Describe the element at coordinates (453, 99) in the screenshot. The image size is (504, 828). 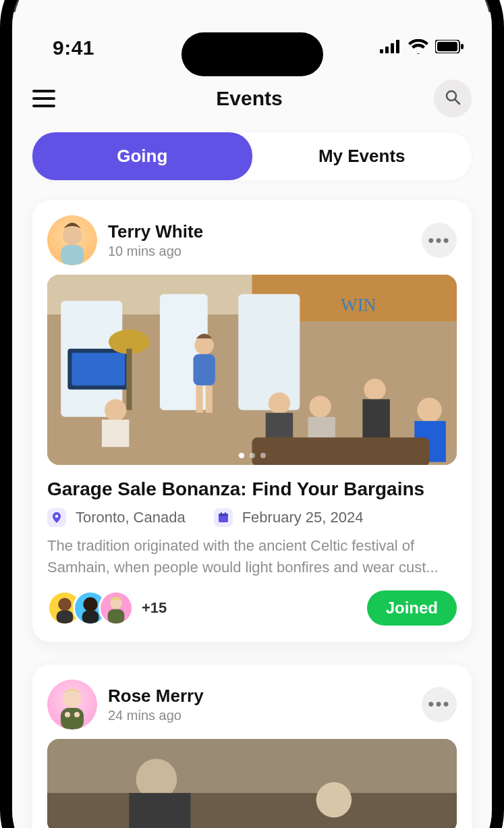
I see `search-button` at that location.